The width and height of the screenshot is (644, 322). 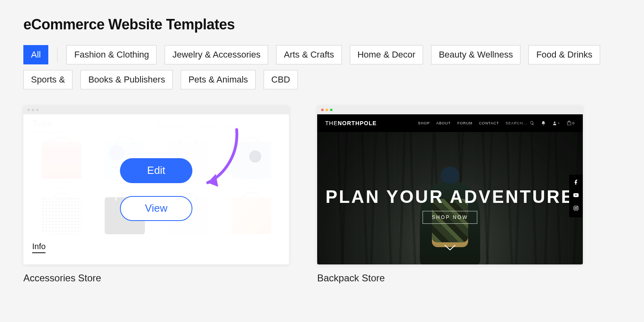 I want to click on filter-beauty: Beauty & Wellness, so click(x=476, y=55).